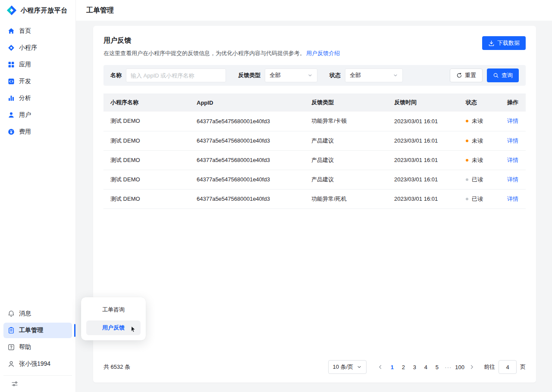 The height and width of the screenshot is (392, 552). Describe the element at coordinates (38, 115) in the screenshot. I see `sidebar-item-users: 用户` at that location.